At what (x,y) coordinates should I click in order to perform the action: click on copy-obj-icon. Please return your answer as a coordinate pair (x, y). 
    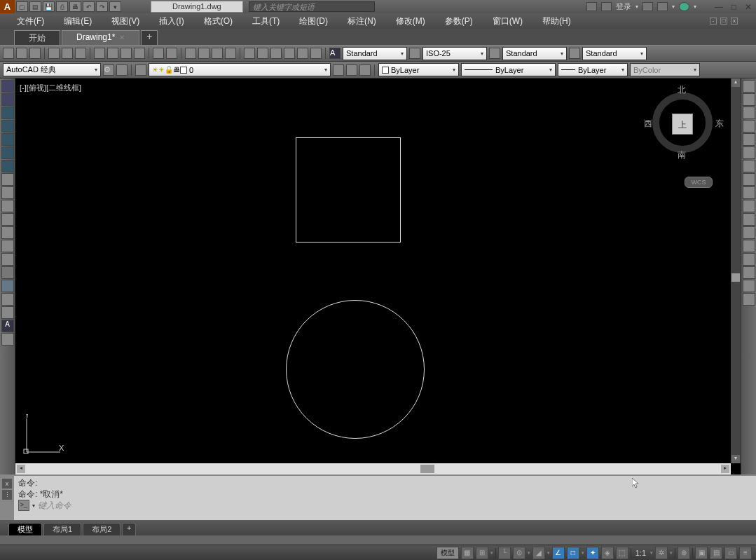
    Looking at the image, I should click on (749, 100).